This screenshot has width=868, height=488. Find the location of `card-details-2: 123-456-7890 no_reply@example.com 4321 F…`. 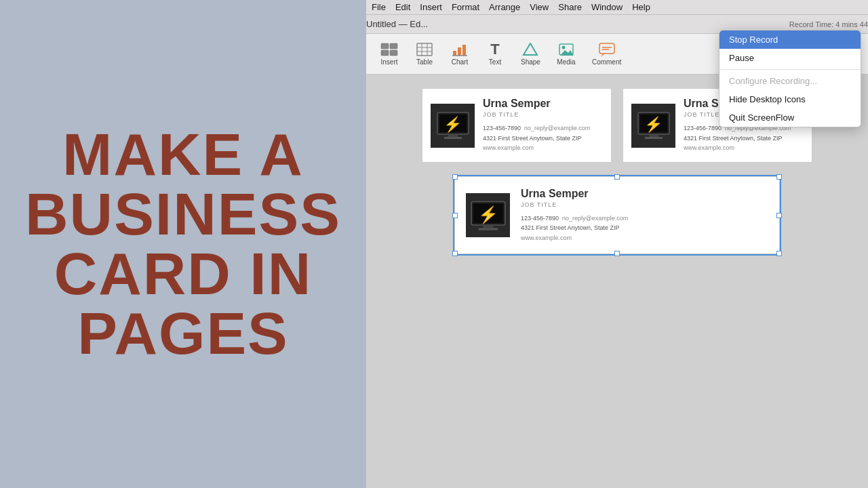

card-details-2: 123-456-7890 no_reply@example.com 4321 F… is located at coordinates (743, 138).